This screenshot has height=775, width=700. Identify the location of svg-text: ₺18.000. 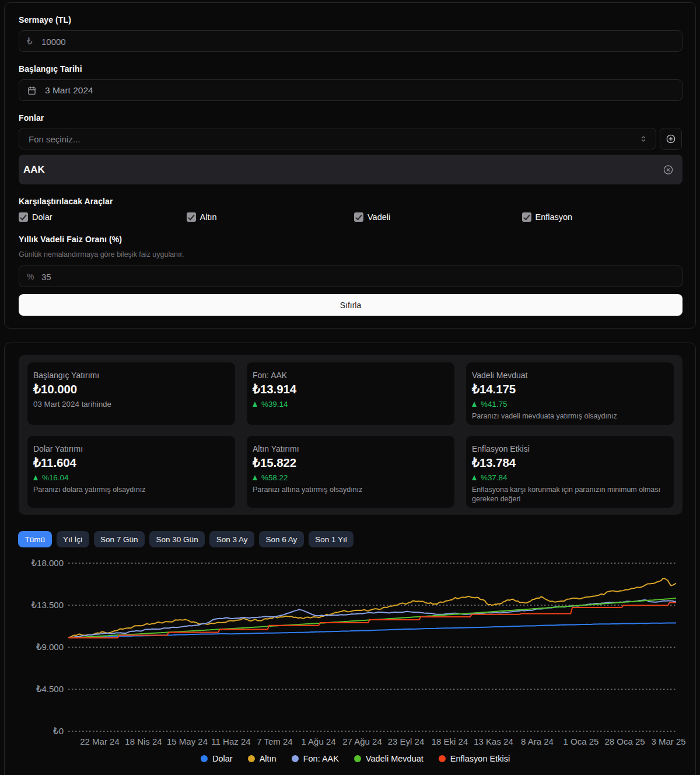
(48, 563).